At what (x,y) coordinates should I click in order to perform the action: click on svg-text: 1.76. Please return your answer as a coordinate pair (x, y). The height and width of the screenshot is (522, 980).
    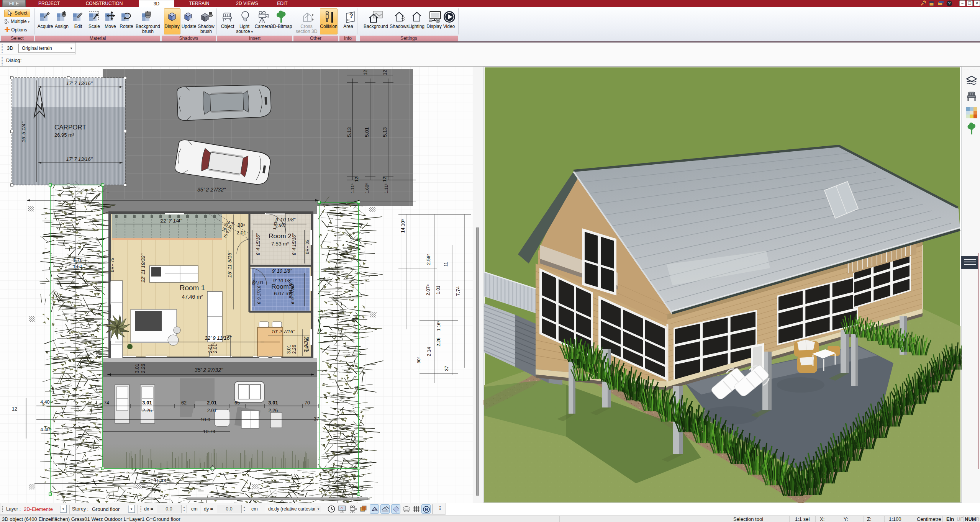
    Looking at the image, I should click on (77, 260).